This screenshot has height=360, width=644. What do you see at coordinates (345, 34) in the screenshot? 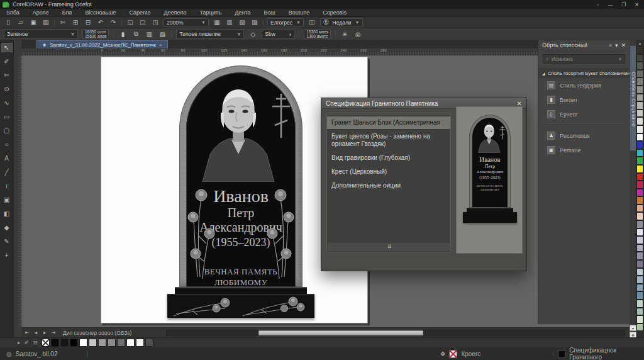
I see `snap-settings-icon: ✳` at bounding box center [345, 34].